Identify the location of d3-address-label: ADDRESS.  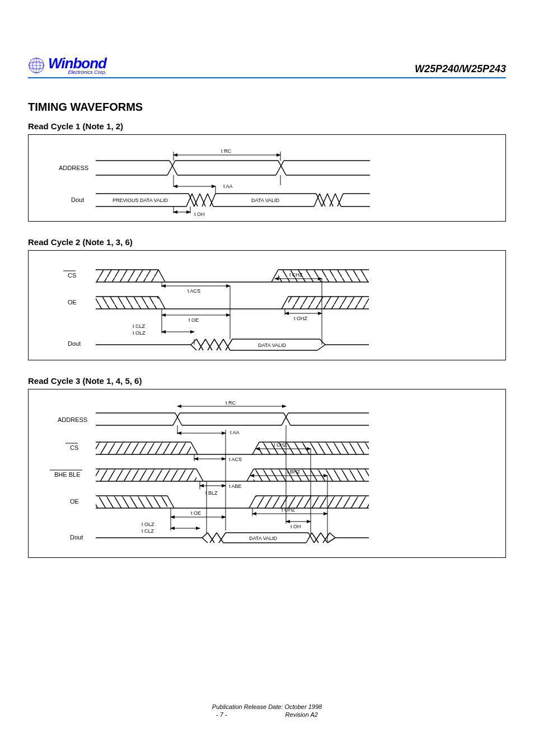
(73, 420).